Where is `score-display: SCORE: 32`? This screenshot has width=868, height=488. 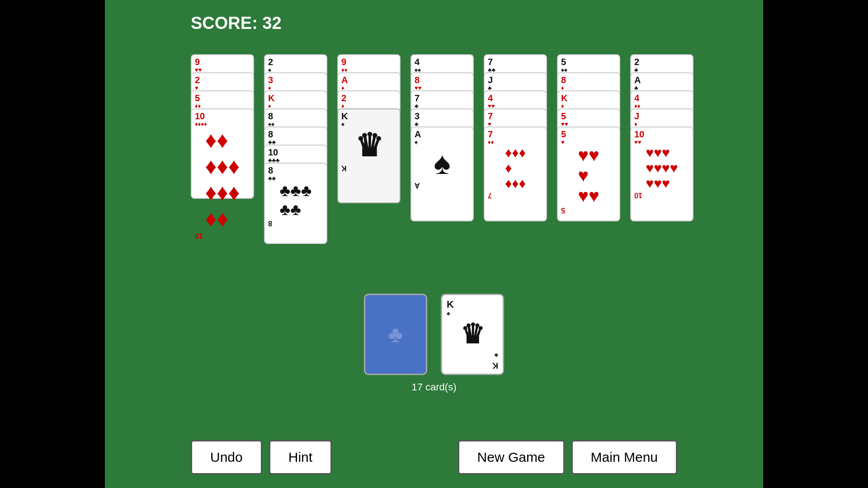
score-display: SCORE: 32 is located at coordinates (236, 23).